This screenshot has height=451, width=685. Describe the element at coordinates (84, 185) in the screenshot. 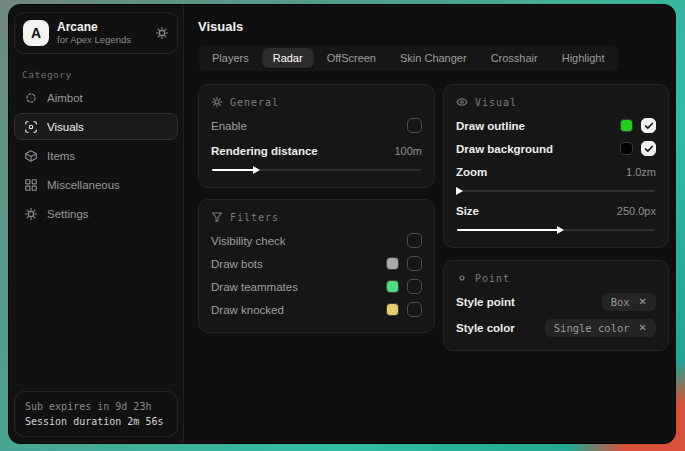

I see `sidebar-item-label: Miscellaneous` at that location.